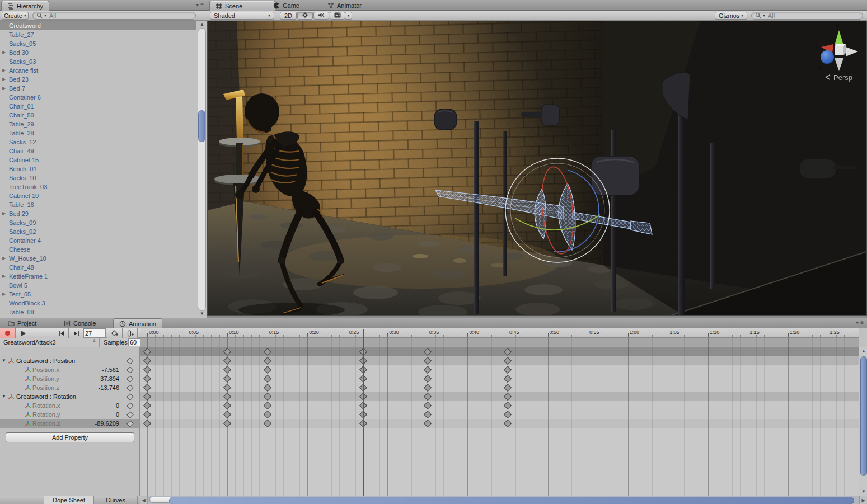  Describe the element at coordinates (99, 196) in the screenshot. I see `hierarchy-item: Cabinet 10` at that location.